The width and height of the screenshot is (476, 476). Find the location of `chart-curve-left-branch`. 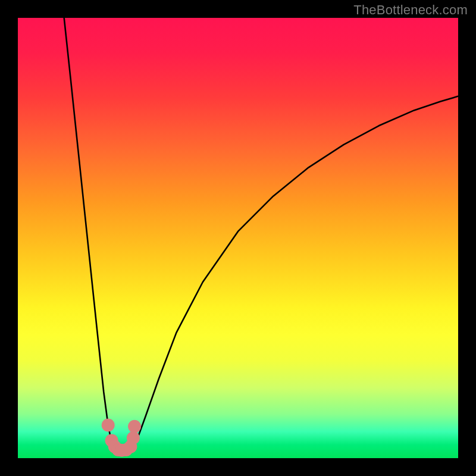

chart-curve-left-branch is located at coordinates (92, 234).